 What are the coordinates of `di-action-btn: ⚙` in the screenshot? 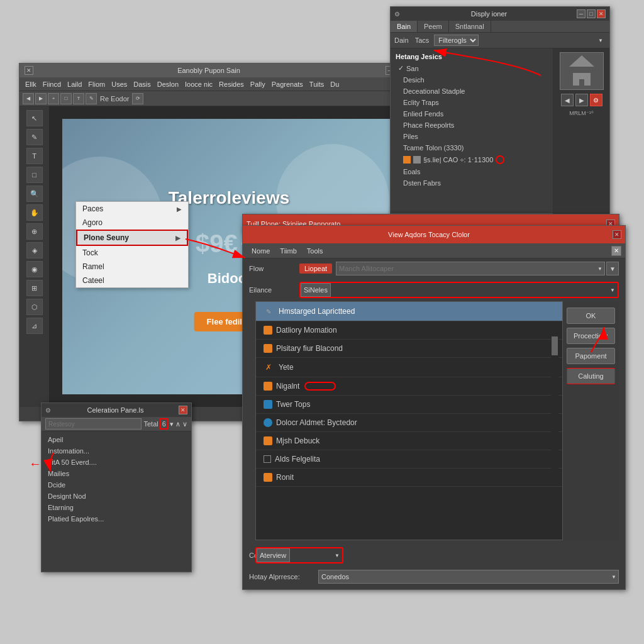 It's located at (596, 100).